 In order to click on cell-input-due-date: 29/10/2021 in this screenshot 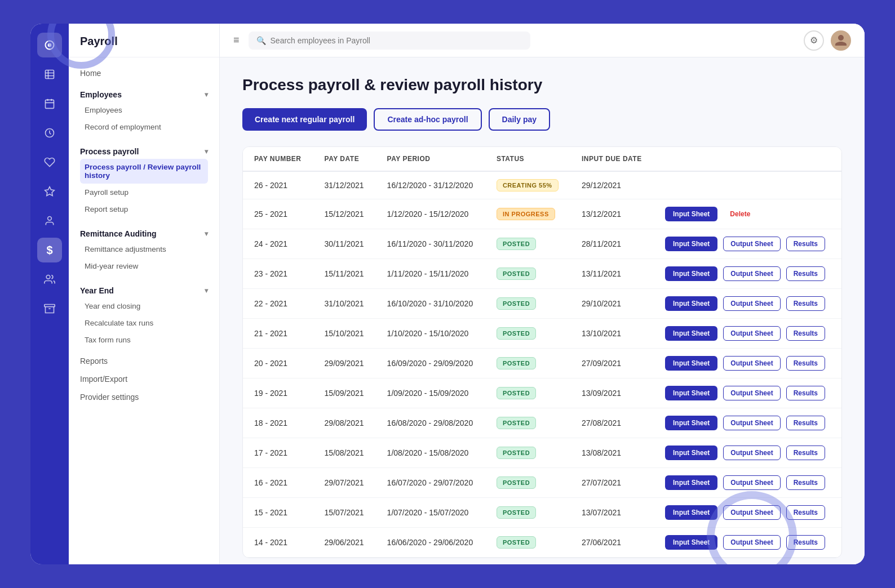, I will do `click(612, 303)`.